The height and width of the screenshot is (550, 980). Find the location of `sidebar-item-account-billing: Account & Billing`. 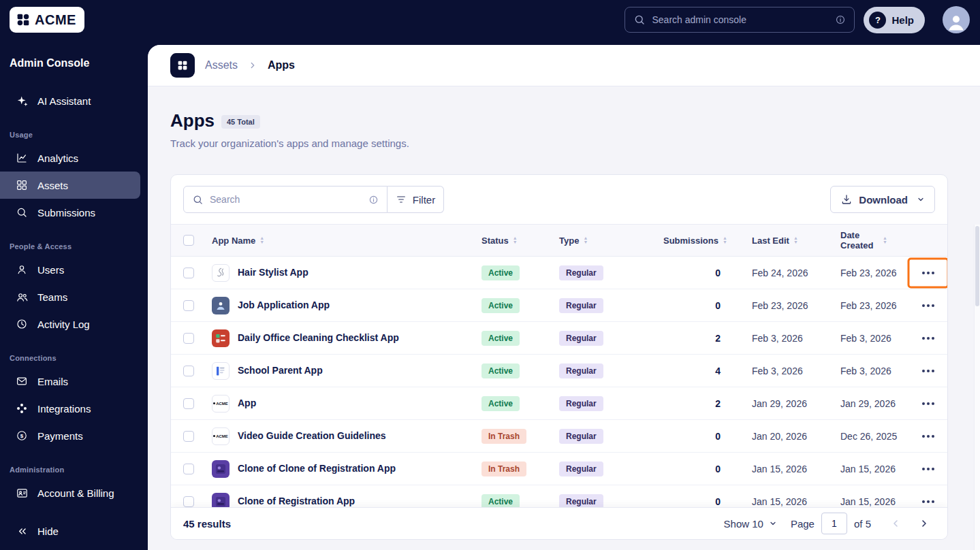

sidebar-item-account-billing: Account & Billing is located at coordinates (70, 493).